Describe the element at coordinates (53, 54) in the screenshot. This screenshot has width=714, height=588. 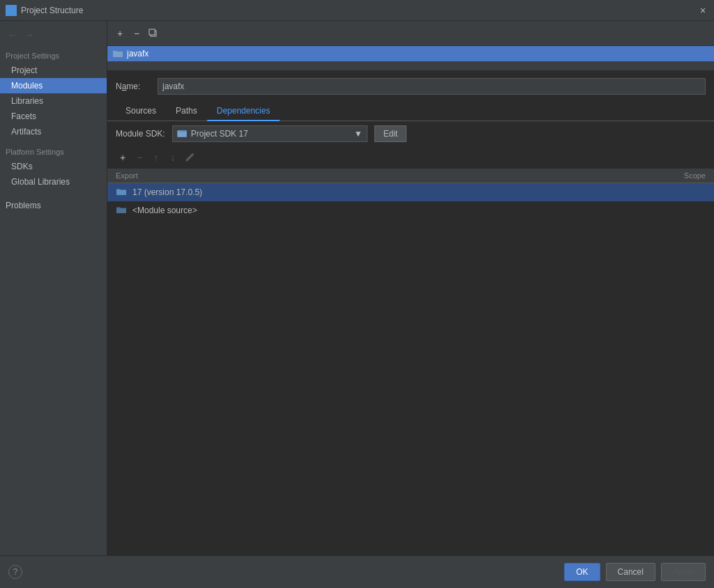
I see `project-settings-label: Project Settings` at that location.